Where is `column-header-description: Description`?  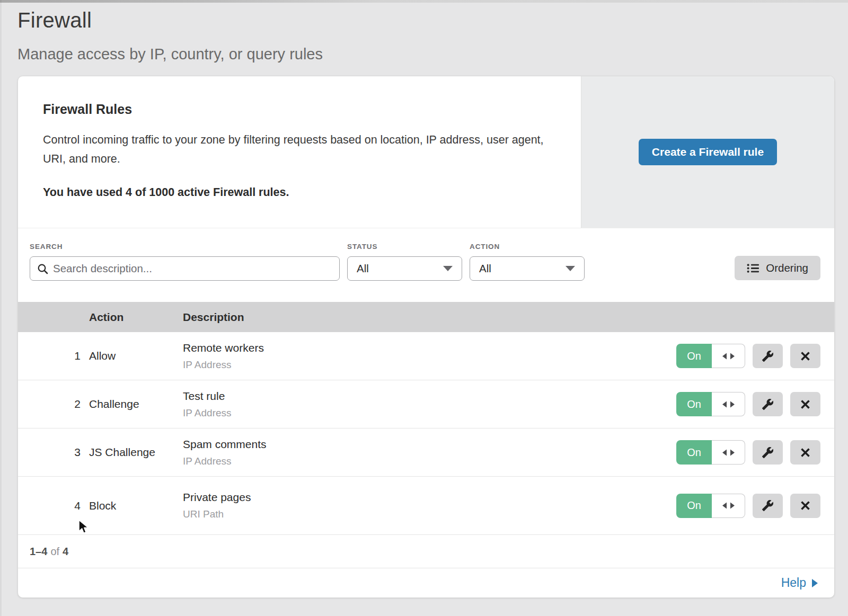 column-header-description: Description is located at coordinates (429, 317).